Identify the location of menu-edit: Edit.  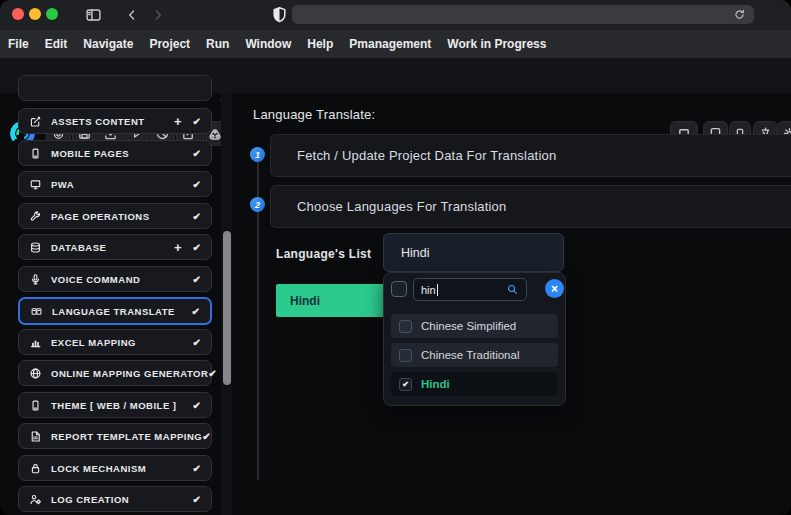
(56, 44).